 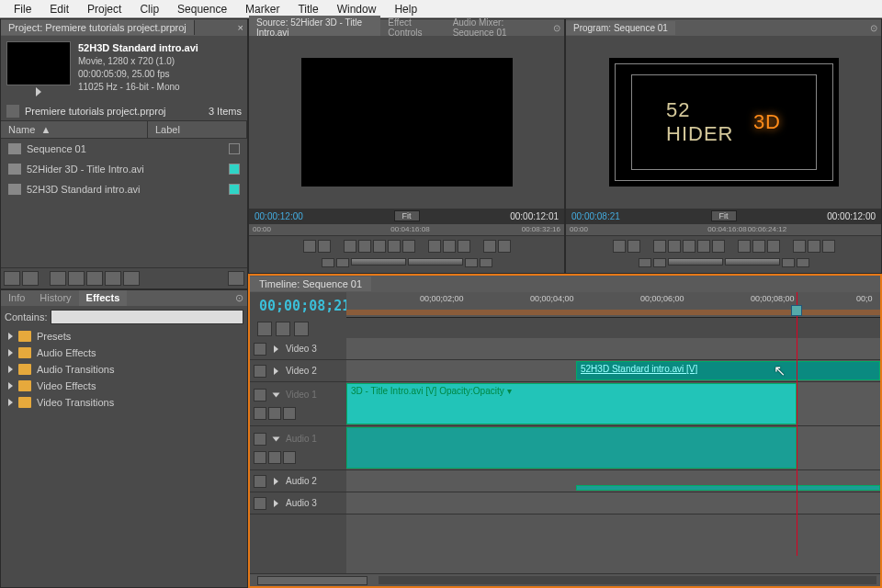 I want to click on col-name: Name ▲, so click(x=74, y=130).